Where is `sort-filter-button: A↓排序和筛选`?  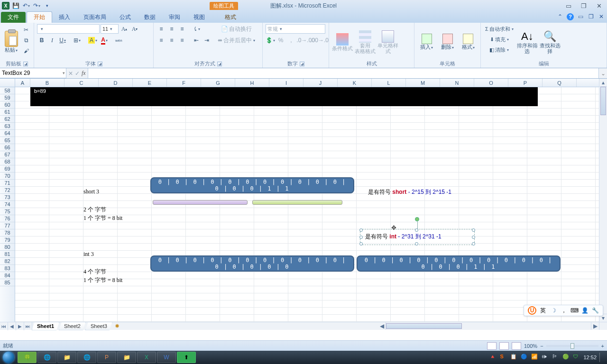
sort-filter-button: A↓排序和筛选 is located at coordinates (527, 42).